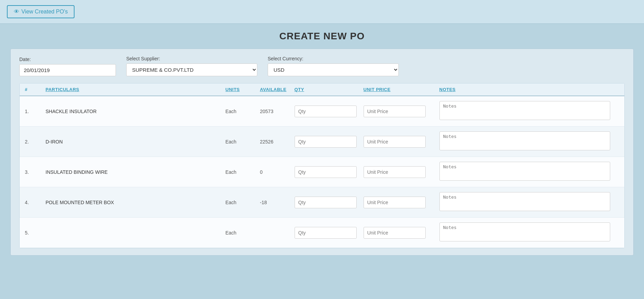 The height and width of the screenshot is (299, 644). Describe the element at coordinates (17, 12) in the screenshot. I see `eye-icon: 👁` at that location.